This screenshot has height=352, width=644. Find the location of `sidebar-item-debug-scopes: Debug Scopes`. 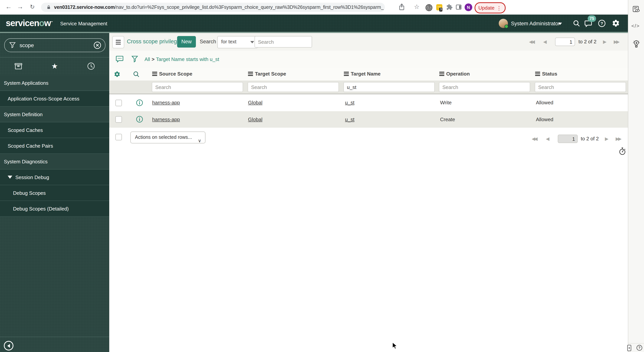

sidebar-item-debug-scopes: Debug Scopes is located at coordinates (54, 193).